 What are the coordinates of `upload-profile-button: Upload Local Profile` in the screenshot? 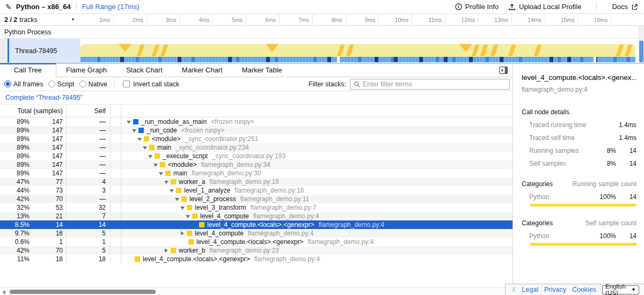 It's located at (545, 6).